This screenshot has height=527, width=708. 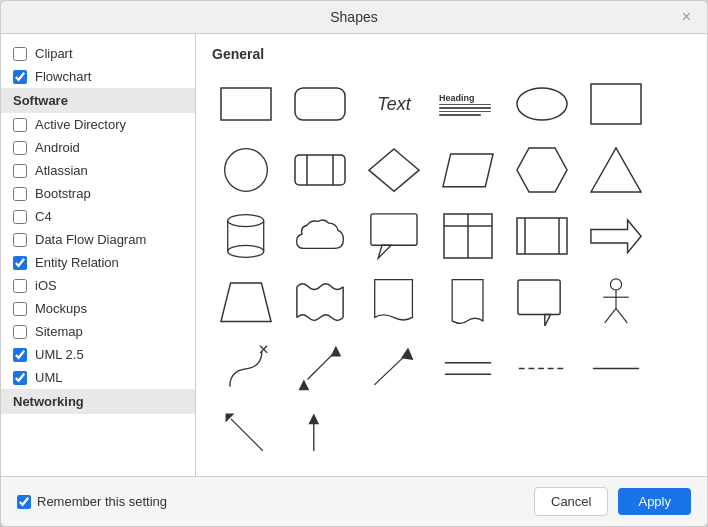 What do you see at coordinates (682, 368) in the screenshot?
I see `shape-empty-r5` at bounding box center [682, 368].